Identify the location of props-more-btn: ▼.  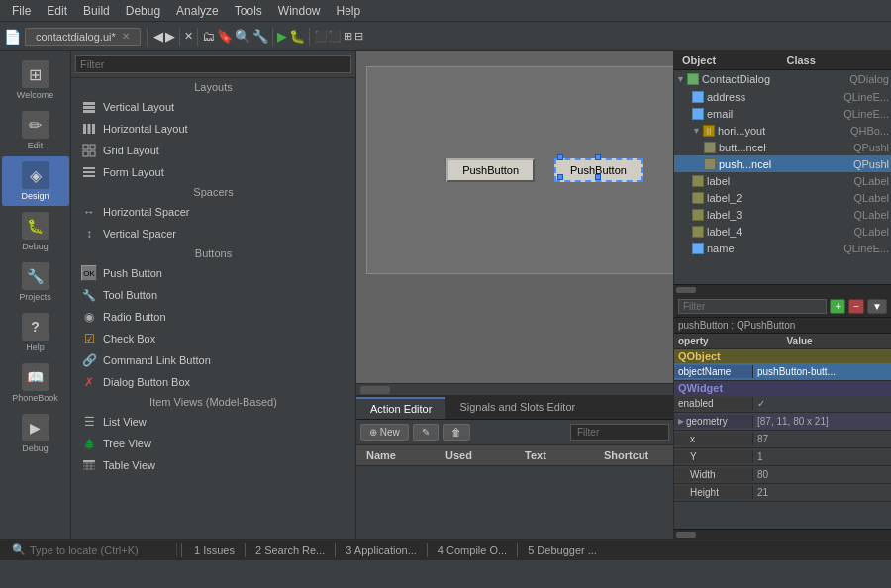
(877, 307).